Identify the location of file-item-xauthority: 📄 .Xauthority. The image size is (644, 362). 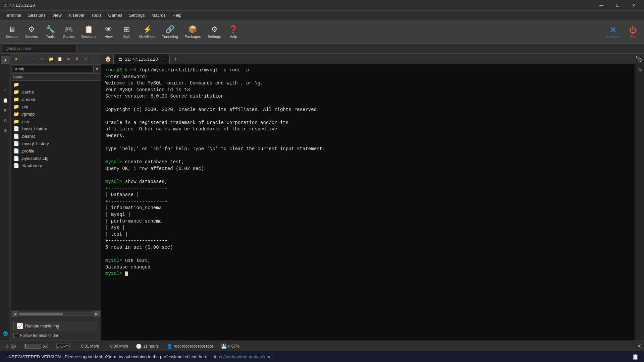
(56, 166).